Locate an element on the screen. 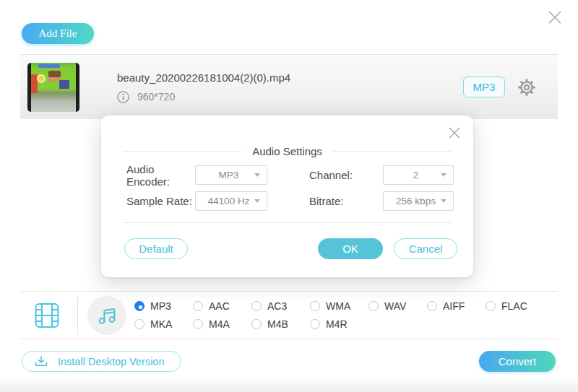  file-settings-button is located at coordinates (527, 87).